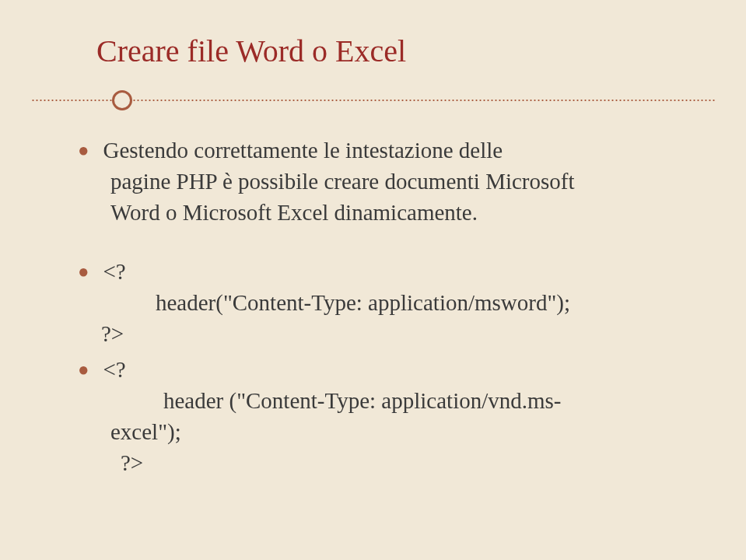 The height and width of the screenshot is (560, 746). Describe the element at coordinates (381, 212) in the screenshot. I see `intro-line-3: Word o Microsoft Excel dinamicamente.` at that location.